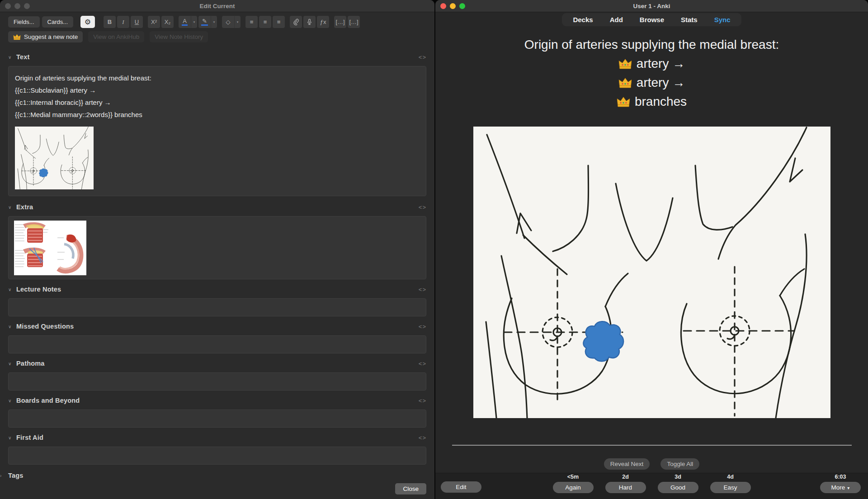  Describe the element at coordinates (652, 486) in the screenshot. I see `answer-bar: Edit <5mAgain2dHard3dGood4dEasy 6:03 Mor…` at that location.